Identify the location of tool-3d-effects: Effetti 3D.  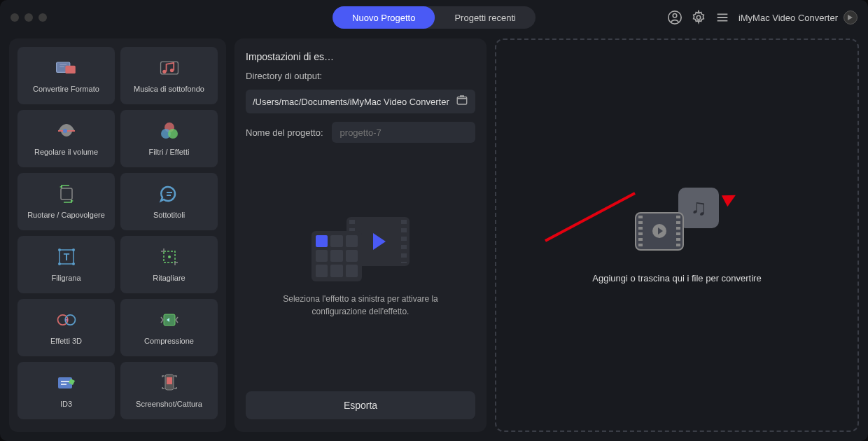
(66, 328).